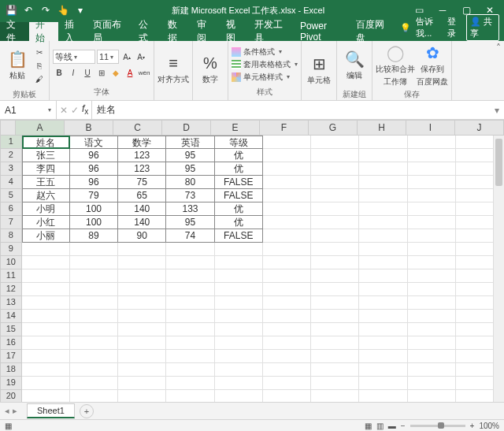  What do you see at coordinates (480, 128) in the screenshot?
I see `column-header-J: J` at bounding box center [480, 128].